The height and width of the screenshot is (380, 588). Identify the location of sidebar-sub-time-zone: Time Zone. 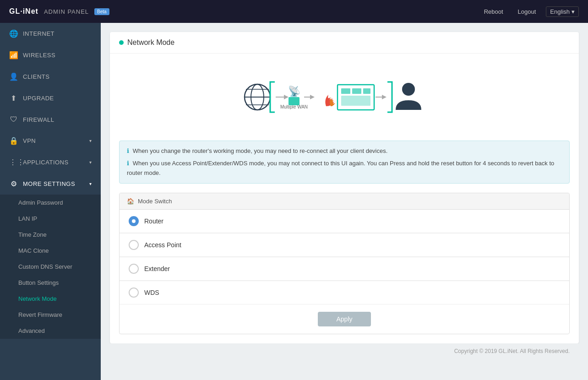
(50, 234).